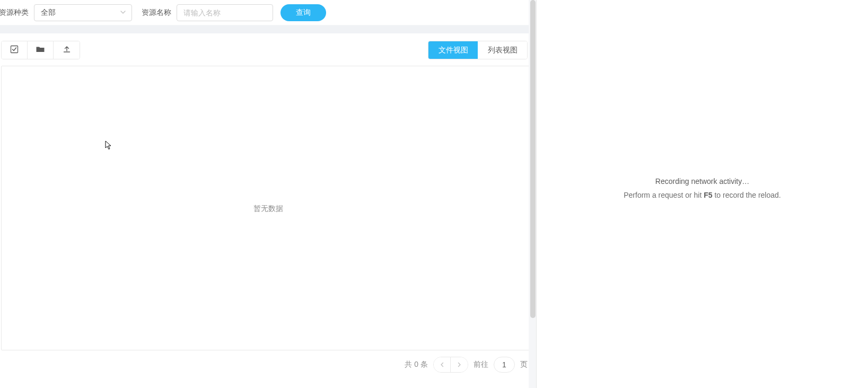 Image resolution: width=868 pixels, height=388 pixels. I want to click on folder-icon, so click(40, 50).